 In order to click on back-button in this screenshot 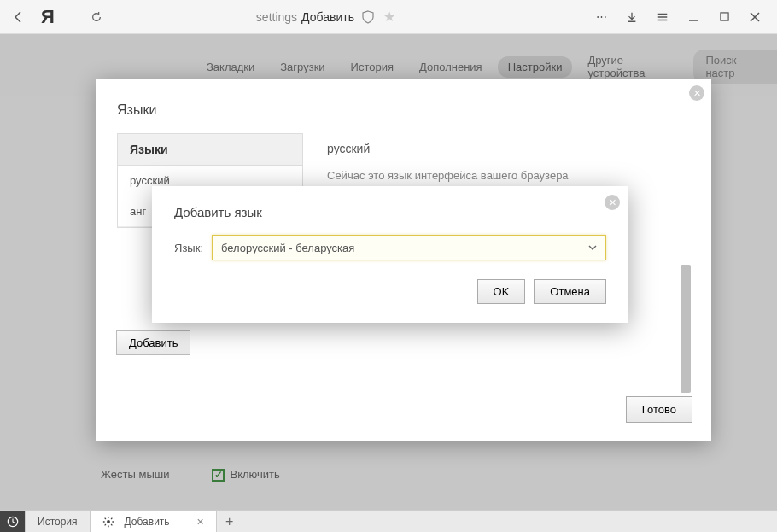, I will do `click(19, 17)`.